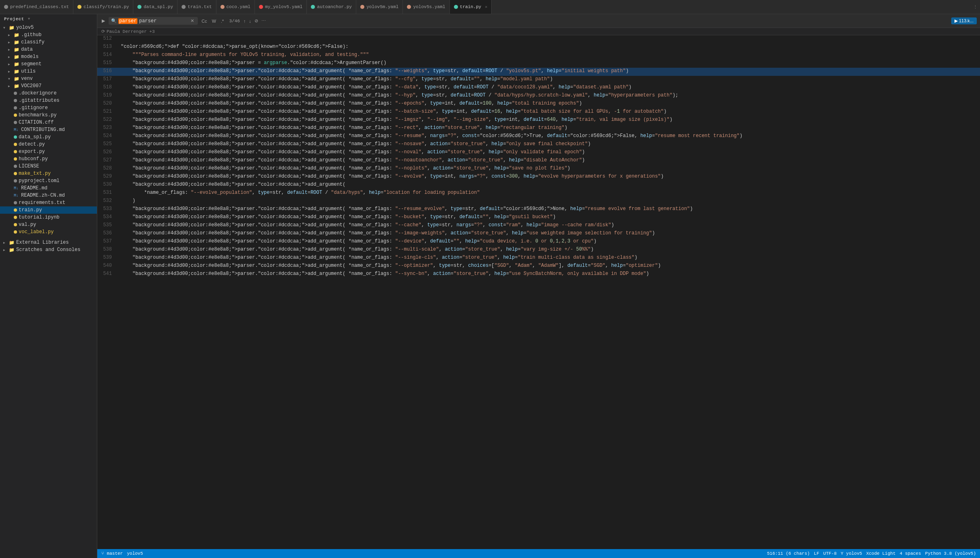  What do you see at coordinates (49, 42) in the screenshot?
I see `sidebar-item-classify: ▶ 📁 classify` at bounding box center [49, 42].